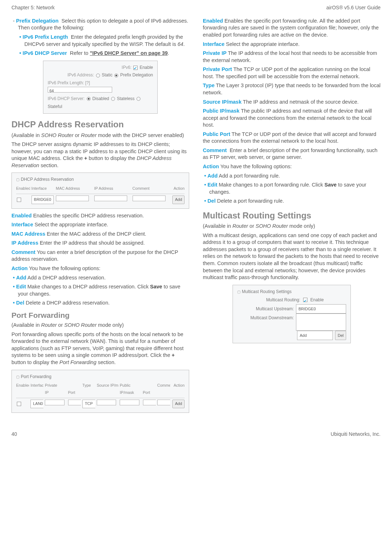 This screenshot has height=542, width=392. I want to click on mr-enable-checkbox, so click(305, 300).